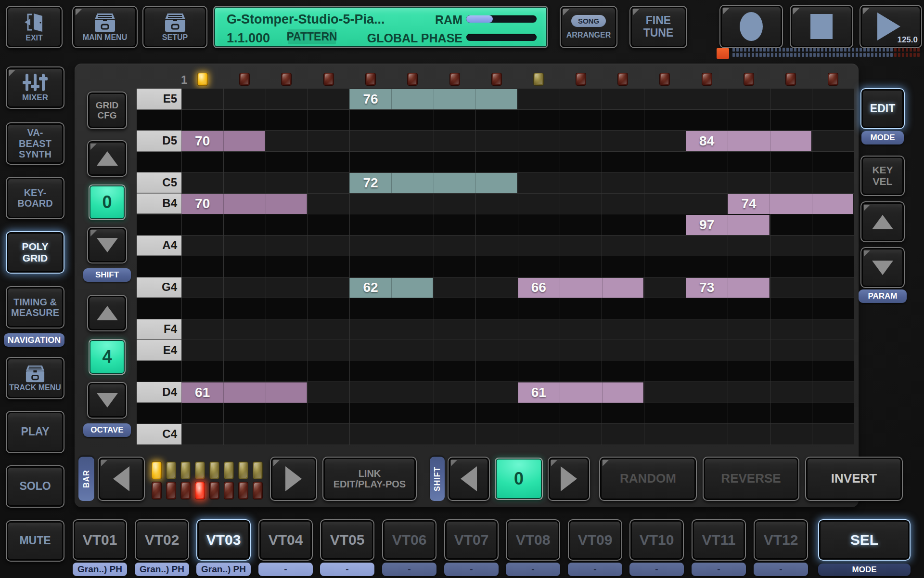 The image size is (924, 578). I want to click on edit-mode-button: EDIT, so click(883, 109).